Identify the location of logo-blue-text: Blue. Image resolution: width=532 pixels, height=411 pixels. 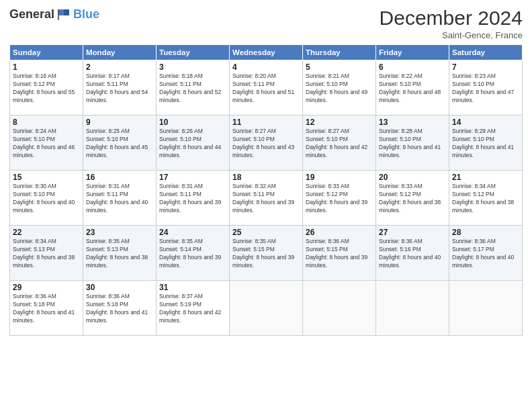
(86, 15).